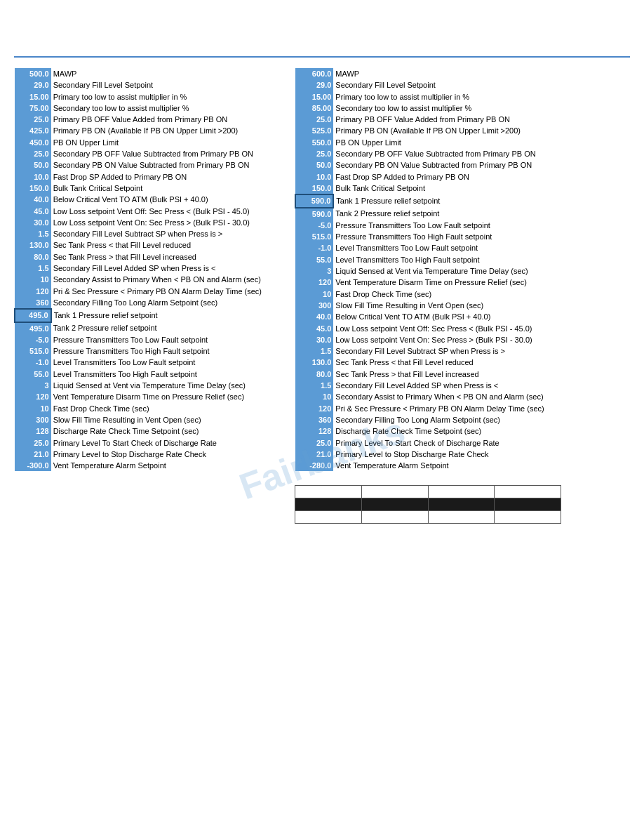  I want to click on table-row: 21.0Primary Level to Stop Discharge Rate…, so click(435, 454).